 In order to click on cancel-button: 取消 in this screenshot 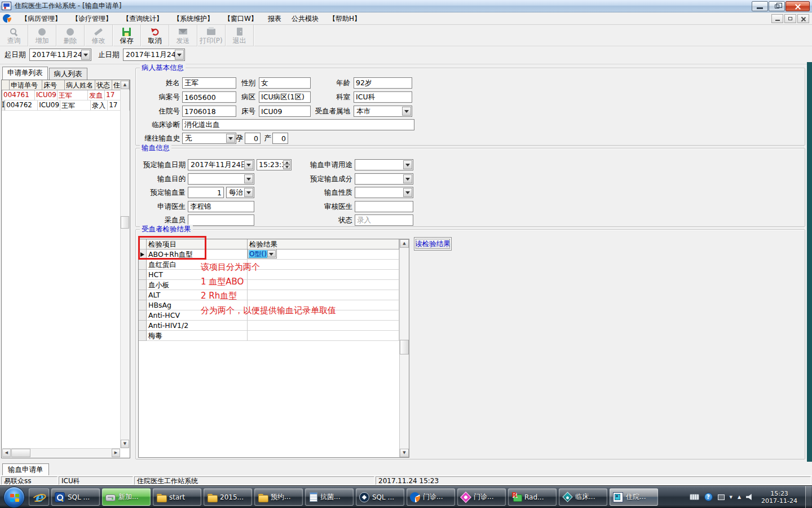, I will do `click(155, 36)`.